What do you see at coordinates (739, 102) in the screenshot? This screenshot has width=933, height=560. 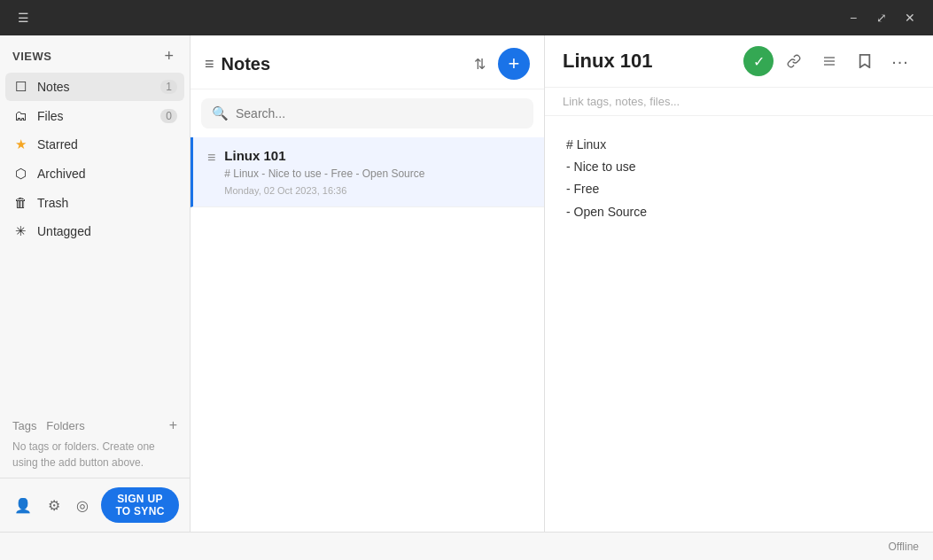 I see `editor-tags-bar: Link tags, notes, files...` at bounding box center [739, 102].